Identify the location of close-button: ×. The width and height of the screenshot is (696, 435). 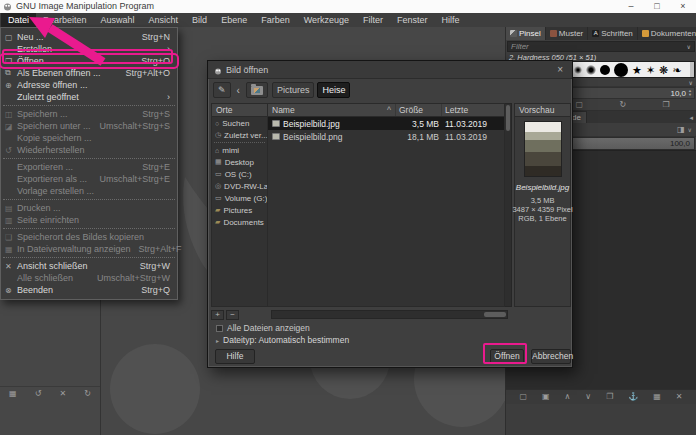
(683, 6).